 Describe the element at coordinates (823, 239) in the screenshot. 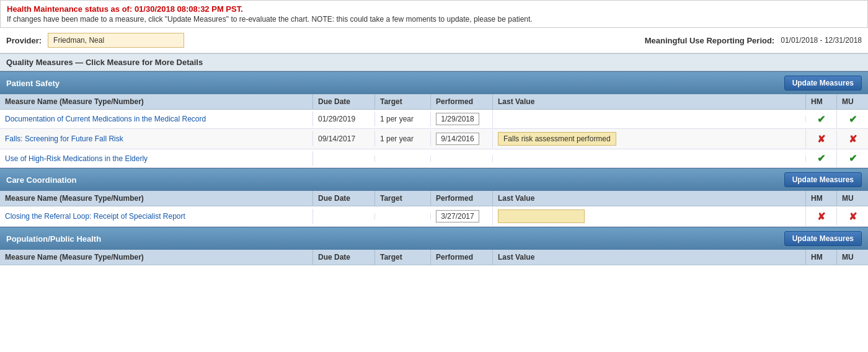

I see `update-measures-btn-2: Update Measures` at that location.